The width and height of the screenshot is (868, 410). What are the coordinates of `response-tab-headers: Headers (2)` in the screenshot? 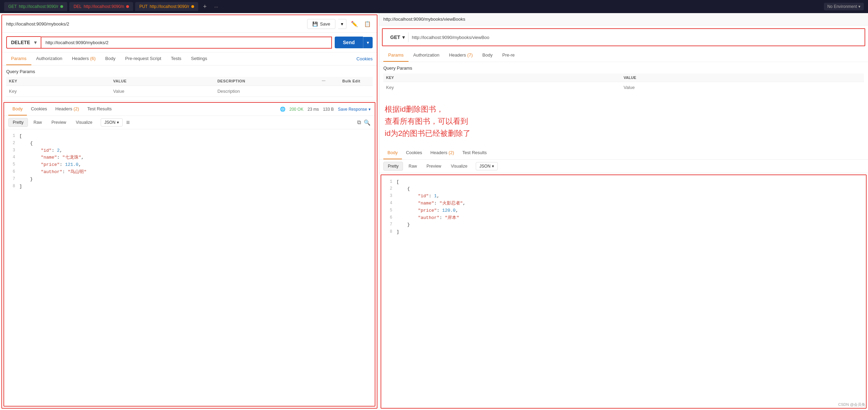 It's located at (68, 109).